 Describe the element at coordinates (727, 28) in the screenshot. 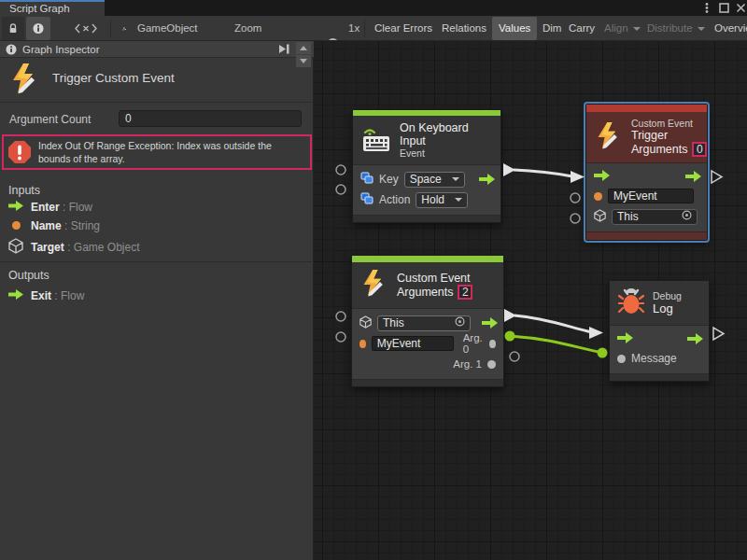

I see `overview-button: Overview` at that location.